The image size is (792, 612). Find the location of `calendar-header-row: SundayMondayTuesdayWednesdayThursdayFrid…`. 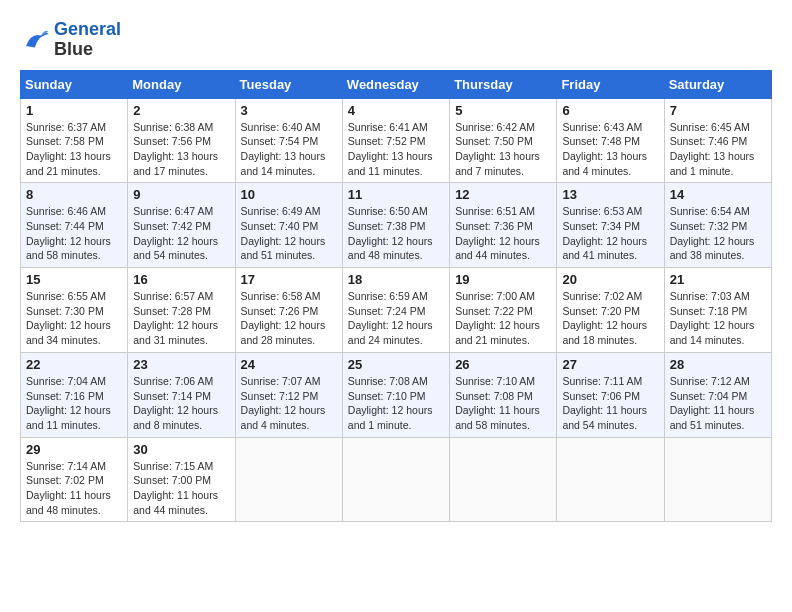

calendar-header-row: SundayMondayTuesdayWednesdayThursdayFrid… is located at coordinates (396, 84).